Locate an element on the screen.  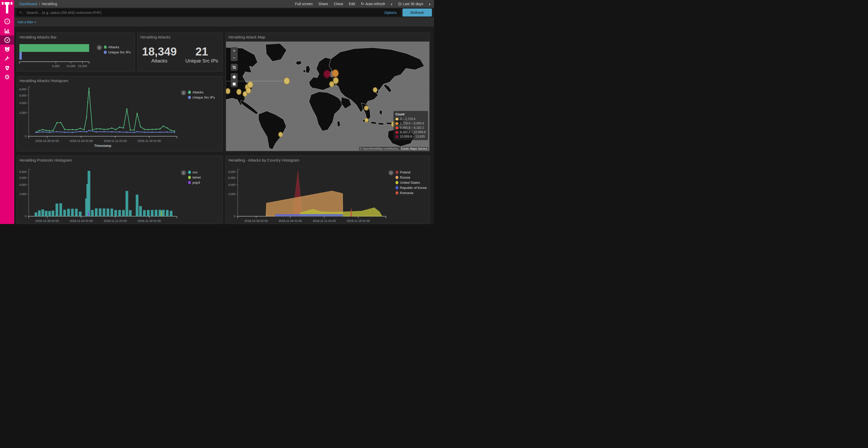
legend-item-russia: Russia is located at coordinates (411, 177).